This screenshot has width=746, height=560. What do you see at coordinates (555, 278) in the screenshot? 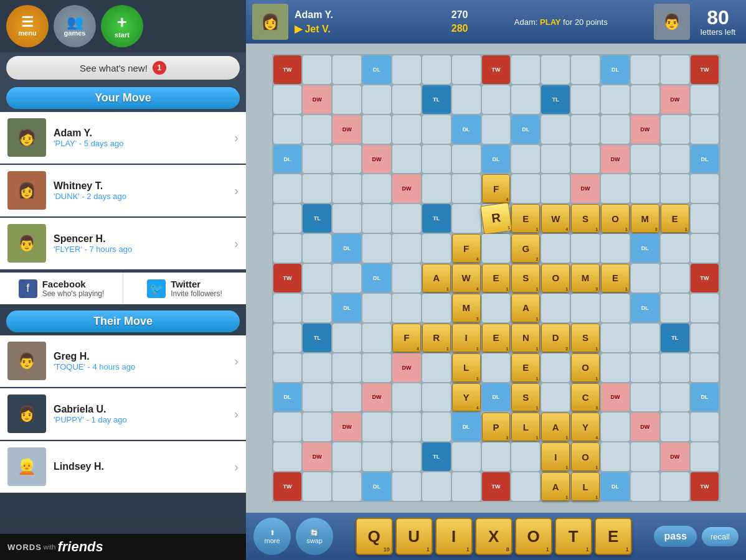
I see `board-cell: O1` at bounding box center [555, 278].